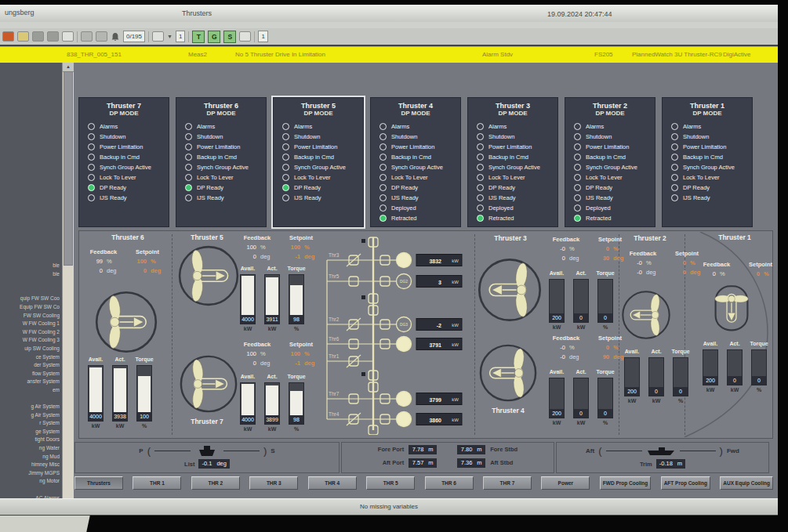 The height and width of the screenshot is (532, 788). I want to click on screen-icon, so click(67, 36).